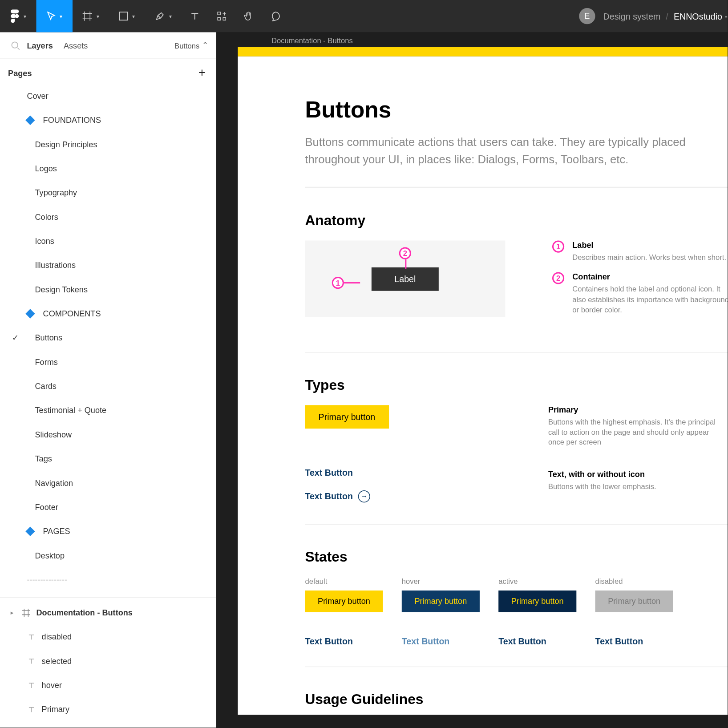  What do you see at coordinates (108, 120) in the screenshot?
I see `page-section-foundations: FOUNDATIONS` at bounding box center [108, 120].